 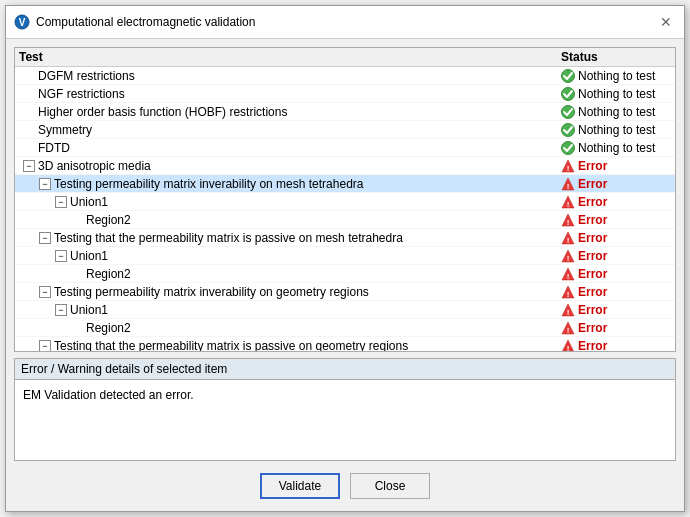 What do you see at coordinates (345, 485) in the screenshot?
I see `button-bar: Validate Close` at bounding box center [345, 485].